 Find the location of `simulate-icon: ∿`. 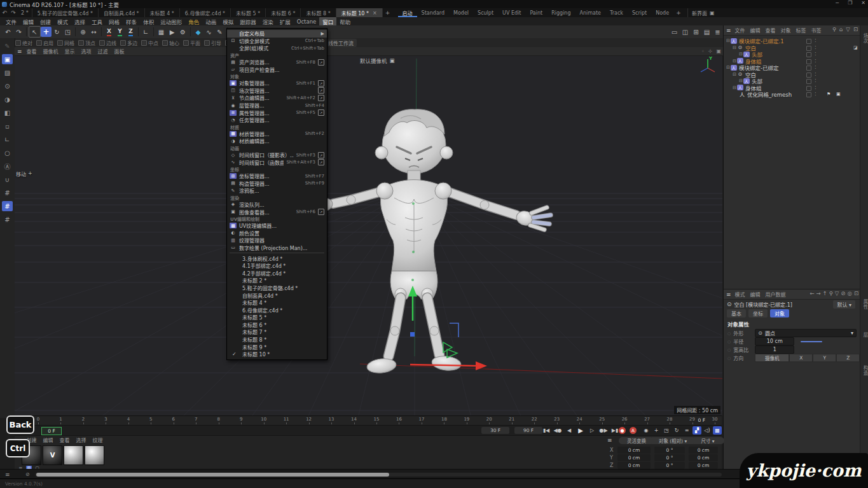

simulate-icon: ∿ is located at coordinates (209, 32).